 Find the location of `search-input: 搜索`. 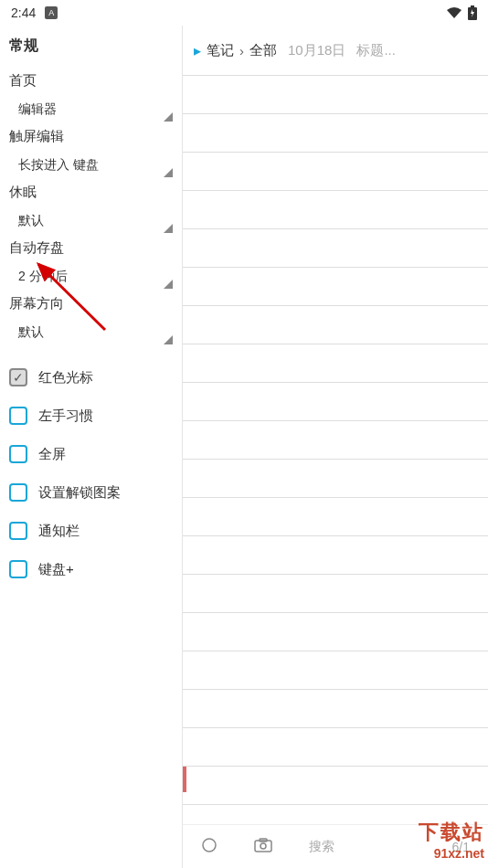

search-input: 搜索 is located at coordinates (322, 847).